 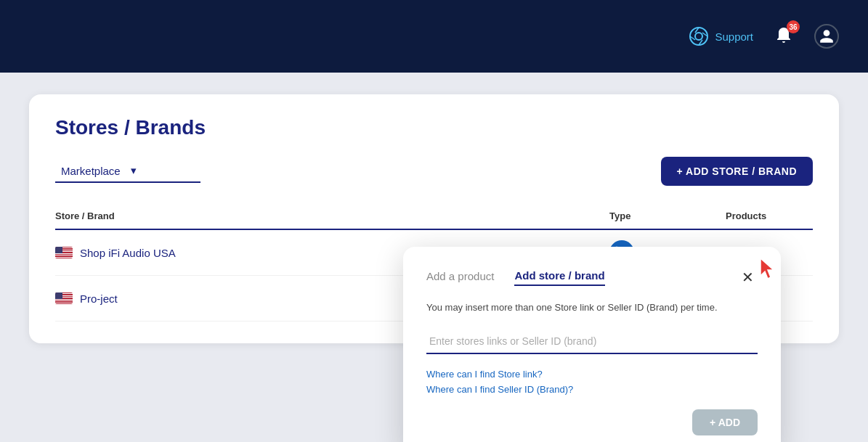 What do you see at coordinates (592, 308) in the screenshot?
I see `modal-description: You may insert more than one Store link …` at bounding box center [592, 308].